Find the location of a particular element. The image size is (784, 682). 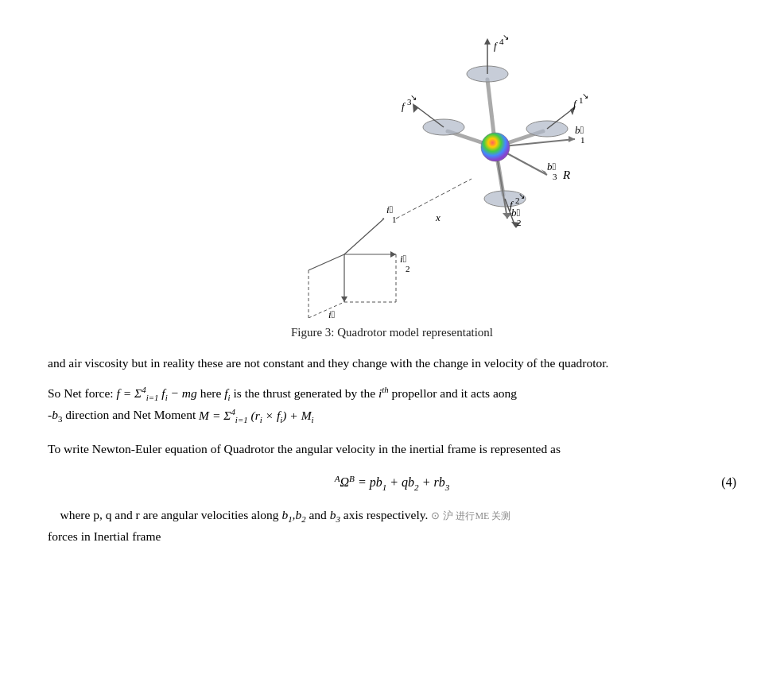

svg-text: 3 is located at coordinates (555, 176).